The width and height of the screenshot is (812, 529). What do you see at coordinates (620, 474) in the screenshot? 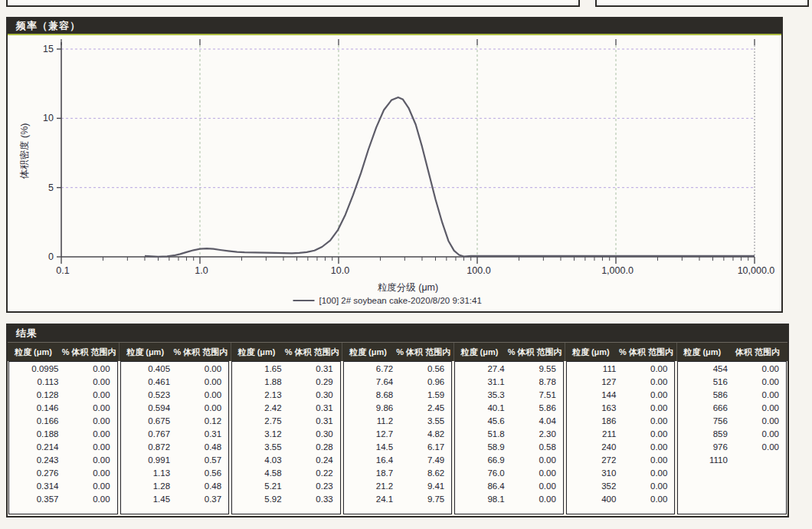
I see `table-row: 3100.00` at bounding box center [620, 474].